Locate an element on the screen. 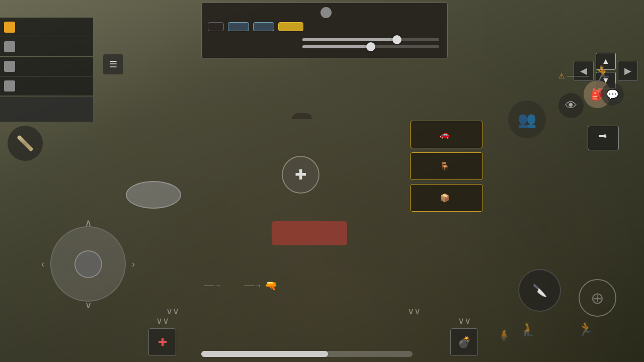  player-list is located at coordinates (46, 69).